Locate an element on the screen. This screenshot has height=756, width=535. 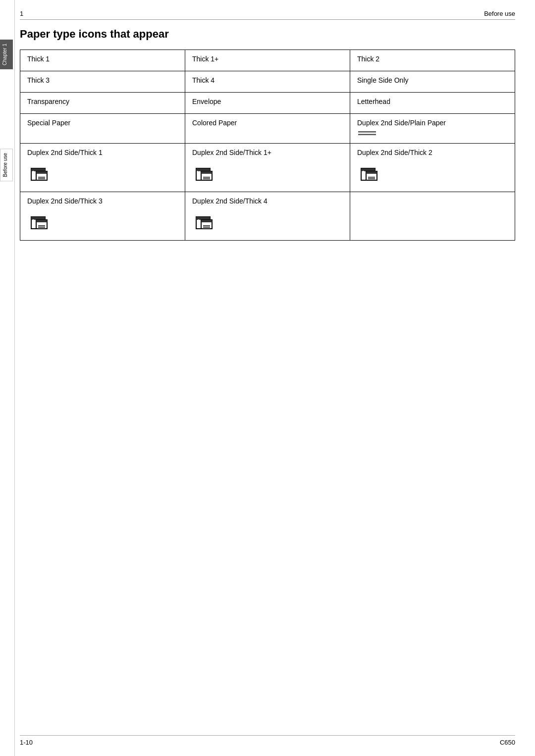
table-cell: Thick 3 is located at coordinates (103, 82).